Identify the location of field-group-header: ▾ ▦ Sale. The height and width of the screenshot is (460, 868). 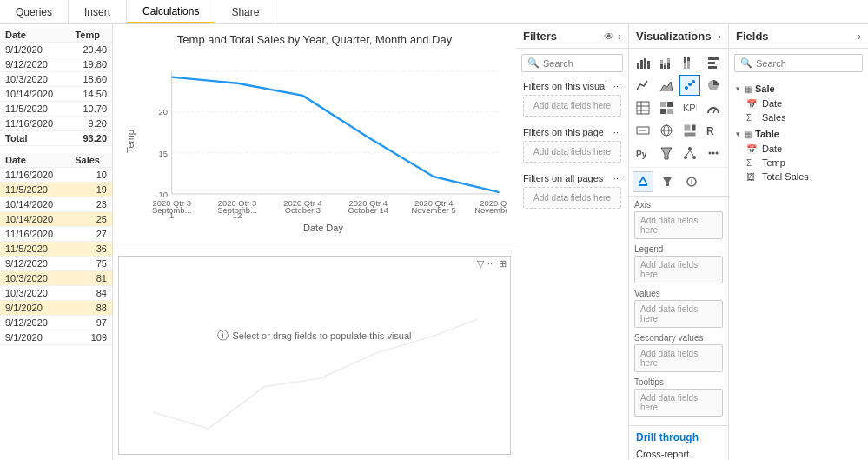
(798, 89).